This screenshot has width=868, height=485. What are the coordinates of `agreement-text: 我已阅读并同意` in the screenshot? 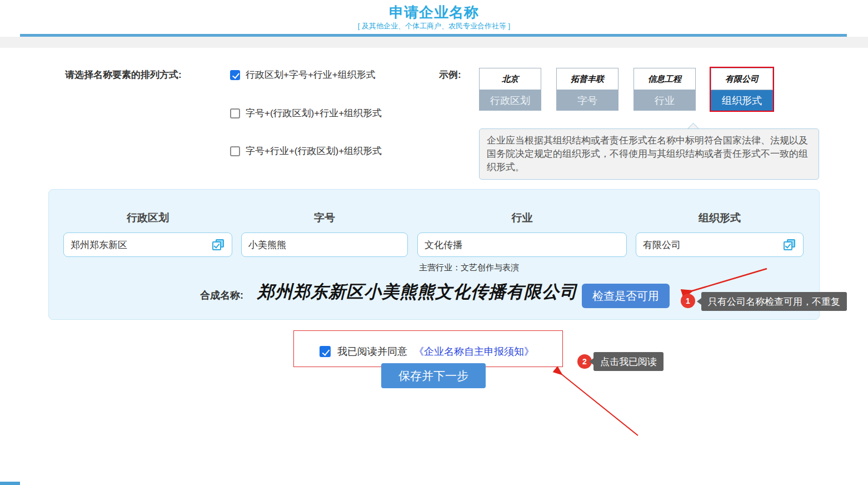 It's located at (372, 352).